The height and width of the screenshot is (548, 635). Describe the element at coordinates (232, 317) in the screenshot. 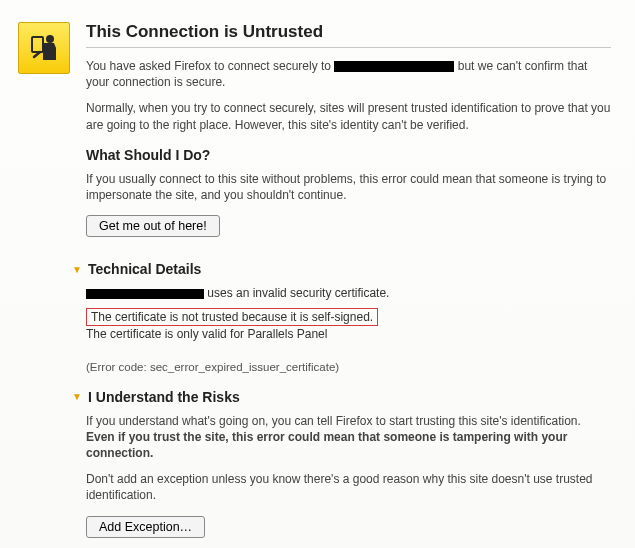

I see `self-signed-warning: The certificate is not trusted because i…` at that location.